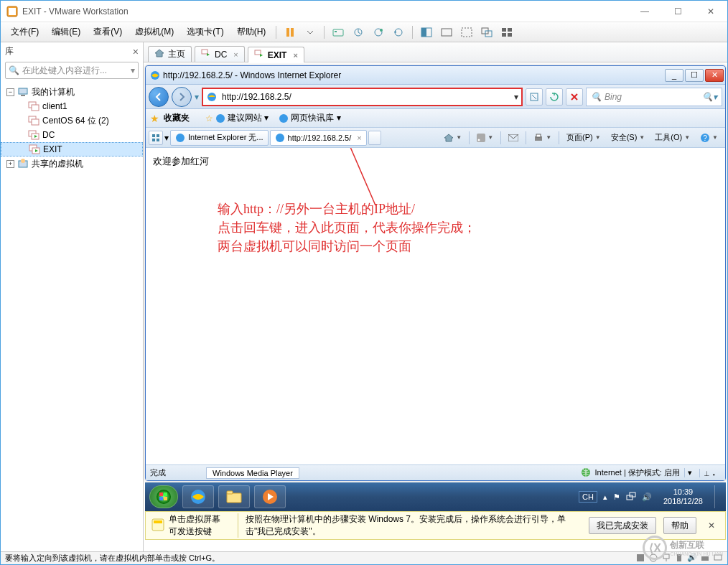 The height and width of the screenshot is (565, 728). I want to click on dropdown-icon: ▾, so click(133, 70).